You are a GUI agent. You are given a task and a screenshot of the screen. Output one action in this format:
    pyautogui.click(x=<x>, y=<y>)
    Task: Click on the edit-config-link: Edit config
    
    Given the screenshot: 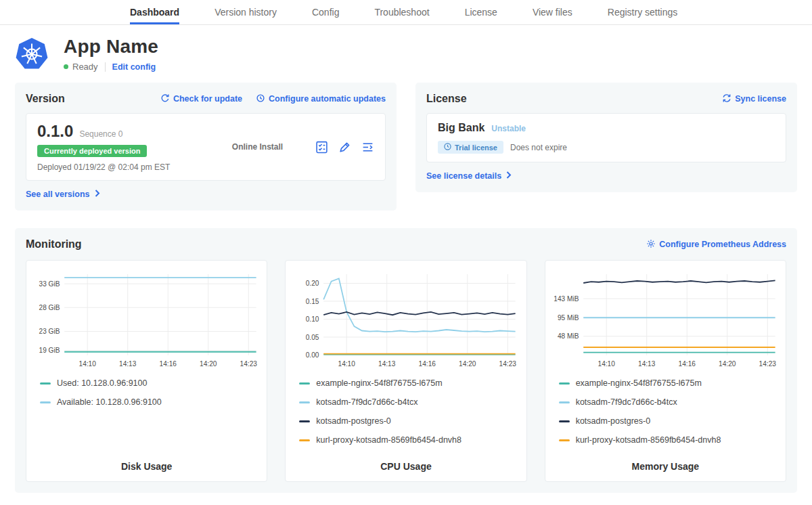 What is the action you would take?
    pyautogui.click(x=134, y=67)
    